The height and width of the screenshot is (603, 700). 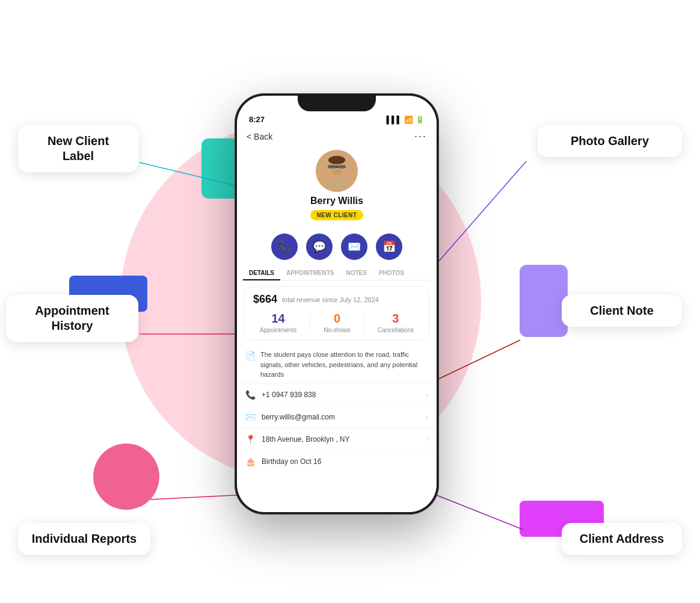 I want to click on birthday-text: Birthday on Oct 16, so click(x=291, y=462).